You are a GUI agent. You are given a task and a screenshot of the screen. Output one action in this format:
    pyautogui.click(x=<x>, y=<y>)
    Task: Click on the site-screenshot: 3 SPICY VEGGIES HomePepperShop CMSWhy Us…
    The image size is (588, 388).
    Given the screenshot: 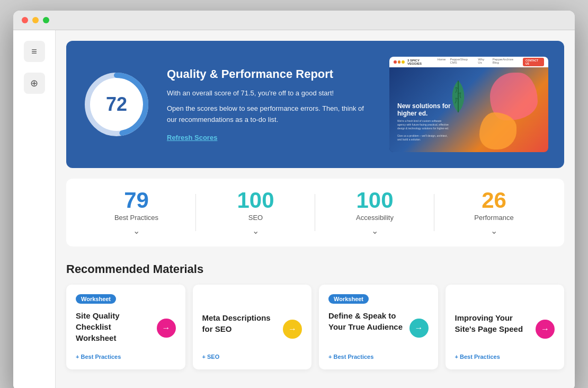 What is the action you would take?
    pyautogui.click(x=469, y=104)
    